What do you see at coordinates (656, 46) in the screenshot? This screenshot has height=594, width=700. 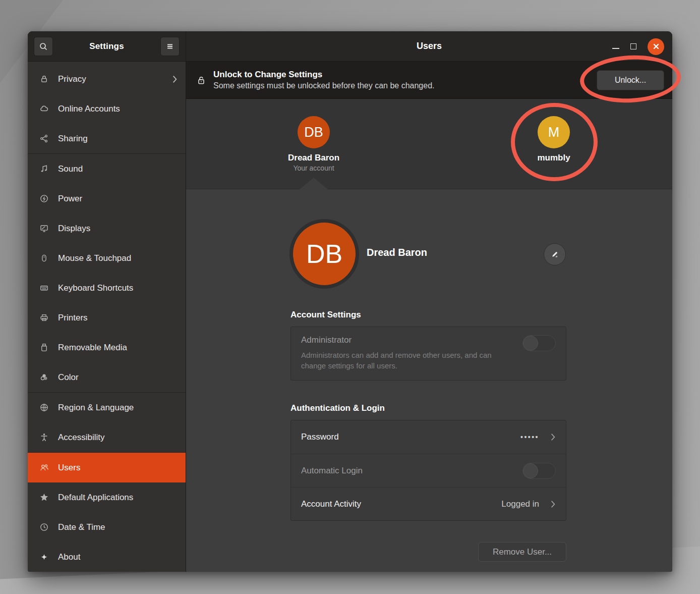 I see `close-icon` at bounding box center [656, 46].